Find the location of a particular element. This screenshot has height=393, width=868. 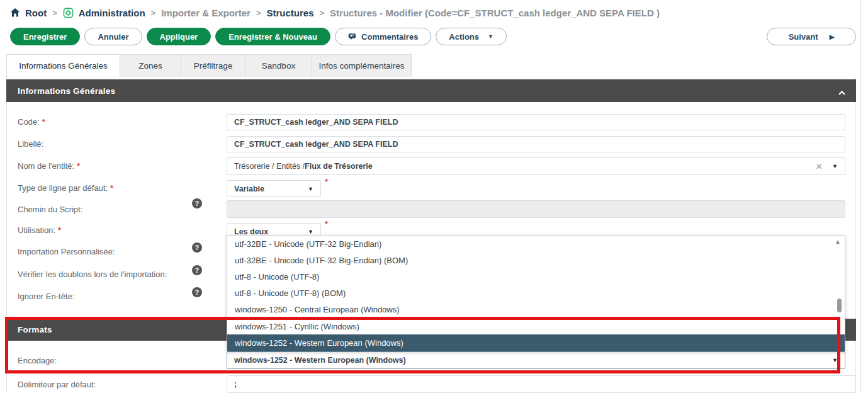

delimiter-label: Délimiteur par défaut: is located at coordinates (57, 384).